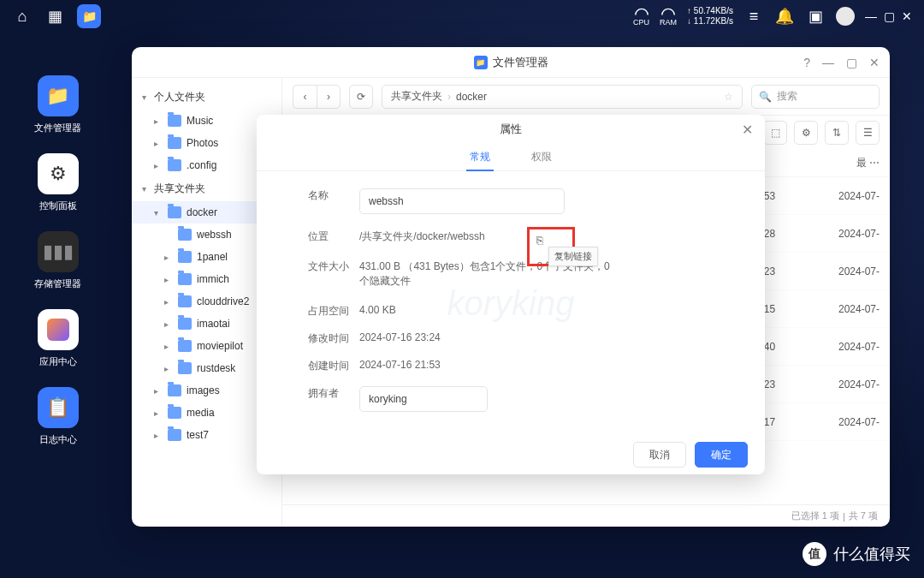  Describe the element at coordinates (856, 554) in the screenshot. I see `brand-watermark: 值什么值得买` at that location.